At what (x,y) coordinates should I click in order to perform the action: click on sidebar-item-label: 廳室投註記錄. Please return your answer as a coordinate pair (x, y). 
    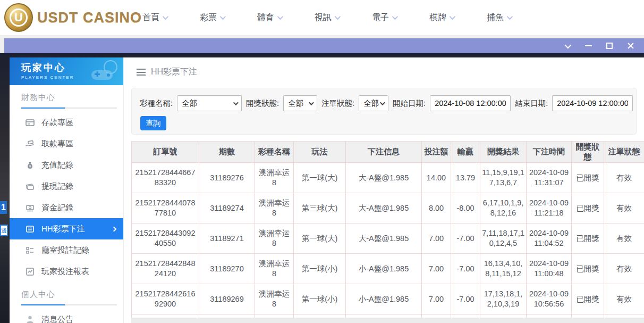
    Looking at the image, I should click on (65, 250).